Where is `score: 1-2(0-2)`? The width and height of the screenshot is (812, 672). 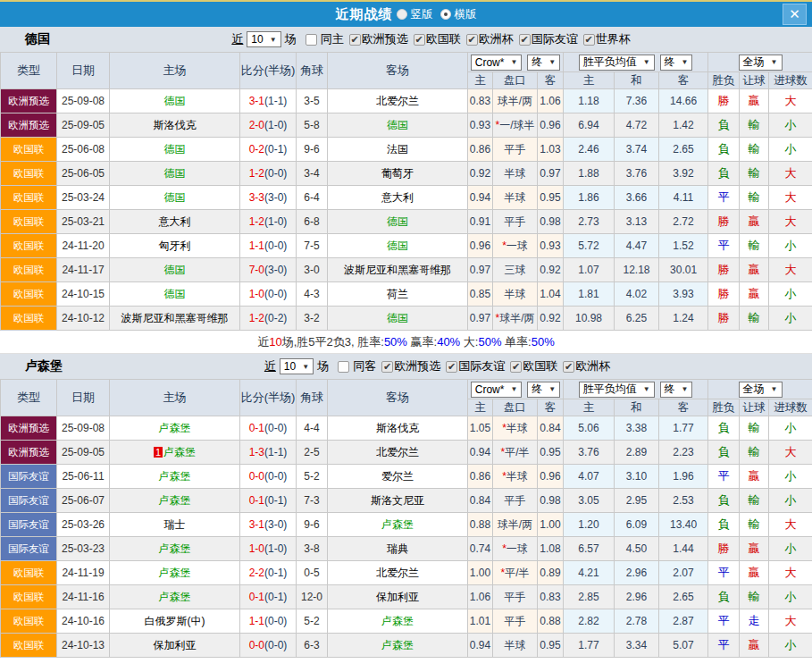
score: 1-2(0-2) is located at coordinates (268, 318).